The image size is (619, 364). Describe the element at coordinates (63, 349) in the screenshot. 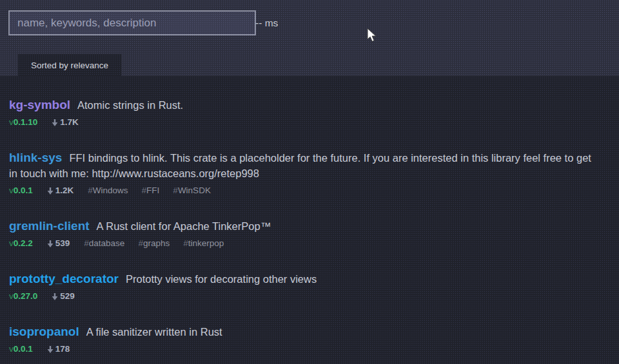

I see `downloads-count: 178` at that location.